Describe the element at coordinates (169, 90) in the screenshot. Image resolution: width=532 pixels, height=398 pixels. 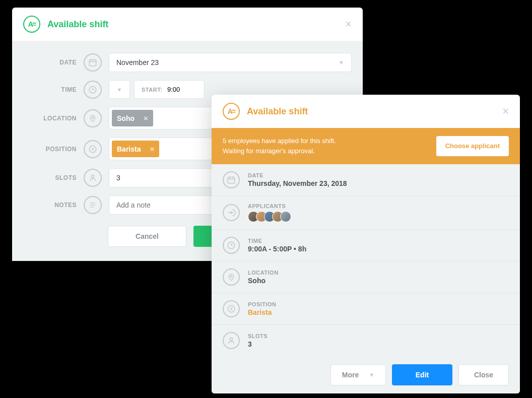
I see `start-time-input: START: 9:00` at that location.